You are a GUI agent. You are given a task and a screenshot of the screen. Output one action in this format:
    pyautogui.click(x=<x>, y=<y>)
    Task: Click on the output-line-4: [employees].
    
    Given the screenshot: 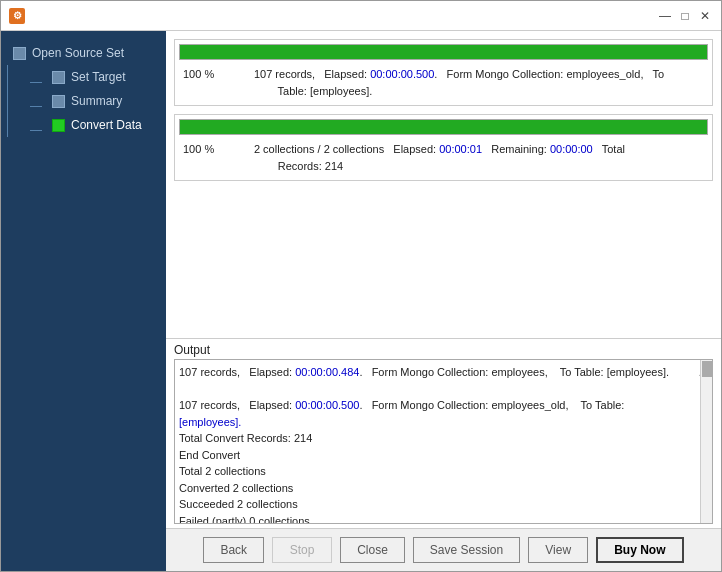 What is the action you would take?
    pyautogui.click(x=444, y=422)
    